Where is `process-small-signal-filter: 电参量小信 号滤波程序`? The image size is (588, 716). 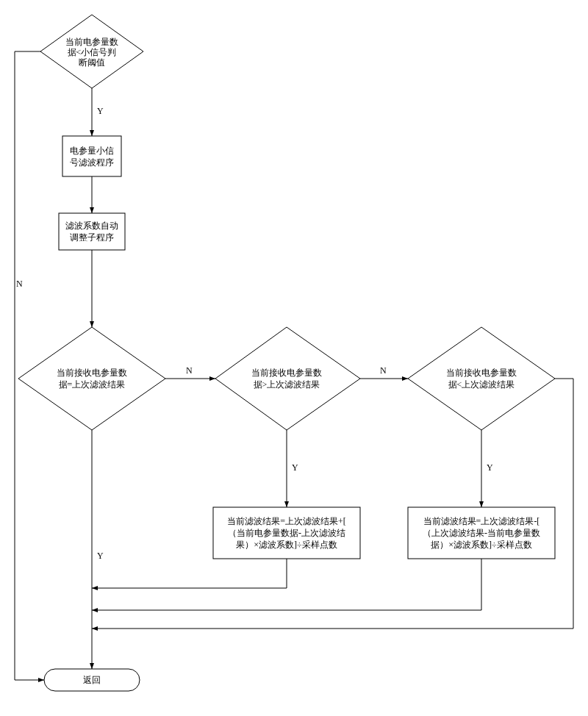 process-small-signal-filter: 电参量小信 号滤波程序 is located at coordinates (92, 156).